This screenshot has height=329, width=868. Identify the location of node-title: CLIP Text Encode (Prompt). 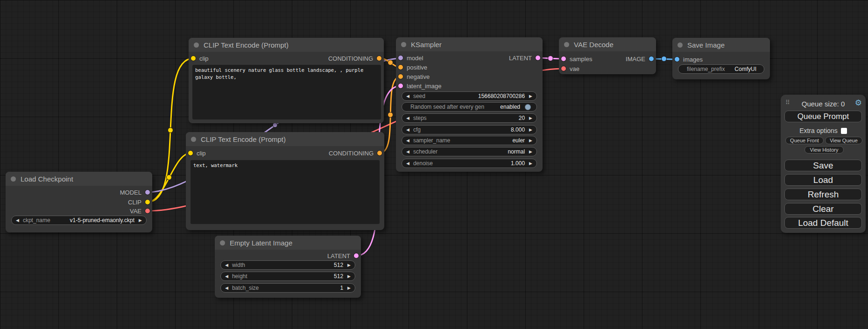
(243, 139).